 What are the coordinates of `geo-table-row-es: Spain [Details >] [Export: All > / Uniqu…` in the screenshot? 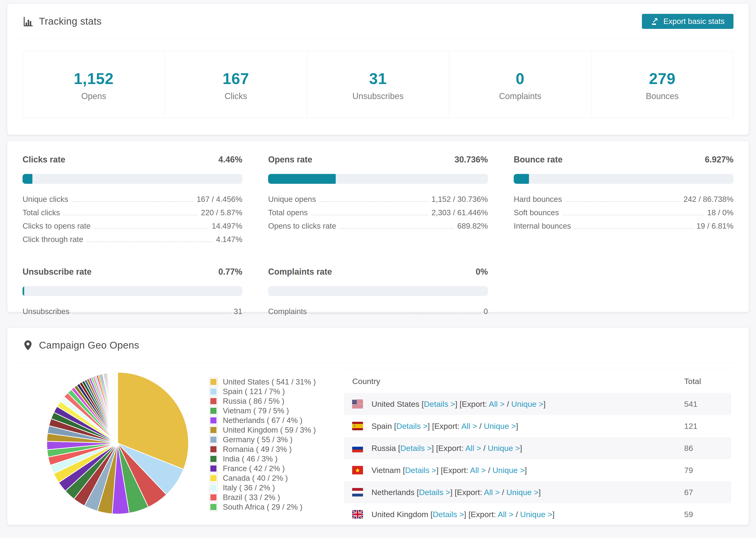 It's located at (537, 426).